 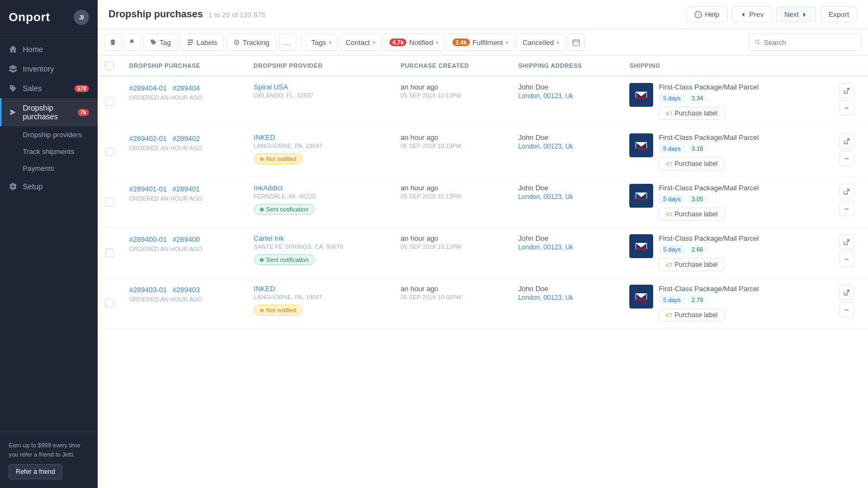 I want to click on sidebar-item-dropship-providers: Dropship providers, so click(x=49, y=134).